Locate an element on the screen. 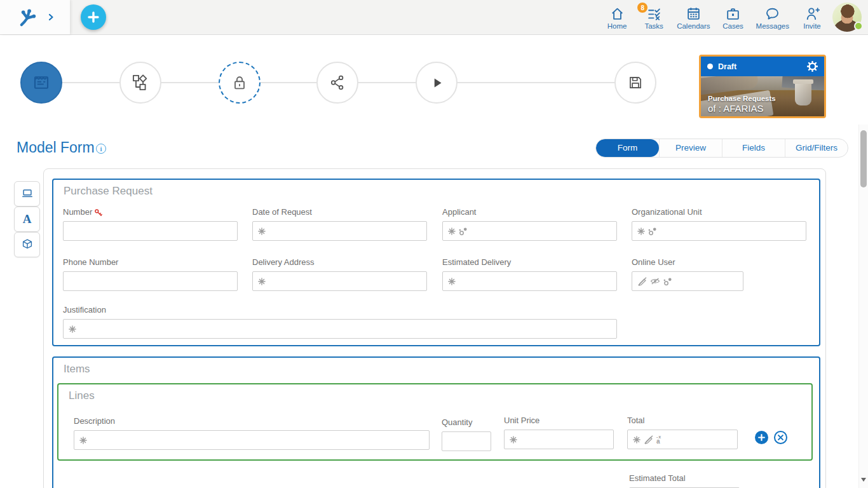  add-line-button is located at coordinates (761, 437).